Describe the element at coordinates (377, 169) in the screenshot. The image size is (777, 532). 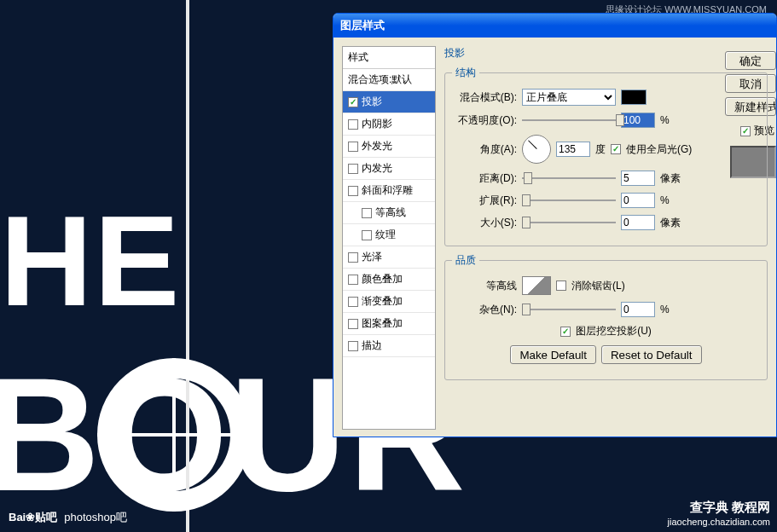
I see `inner-glow-label: 内发光` at that location.